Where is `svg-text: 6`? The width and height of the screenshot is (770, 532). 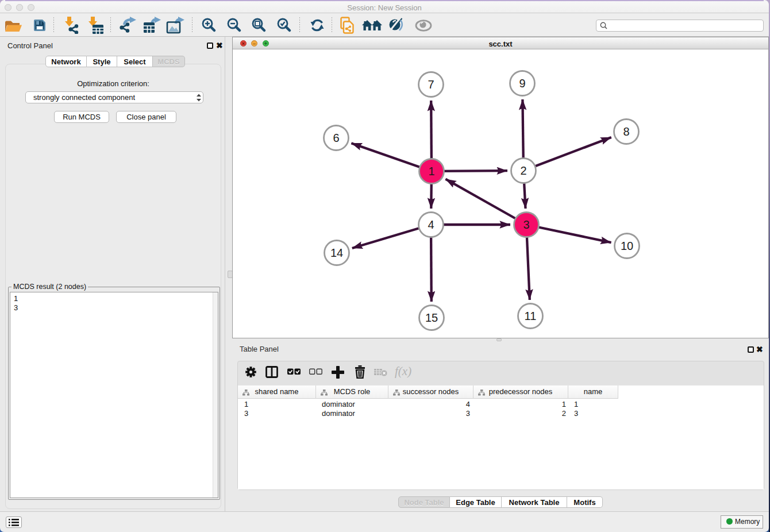
svg-text: 6 is located at coordinates (336, 138).